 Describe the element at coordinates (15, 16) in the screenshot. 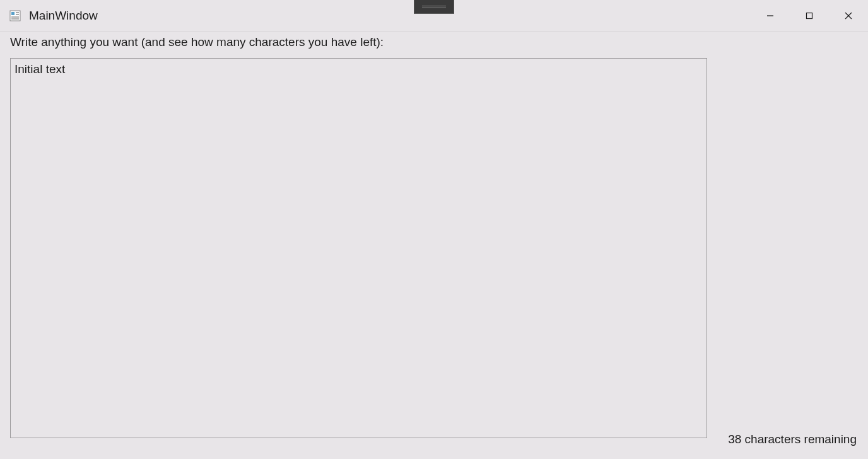

I see `app-icon` at that location.